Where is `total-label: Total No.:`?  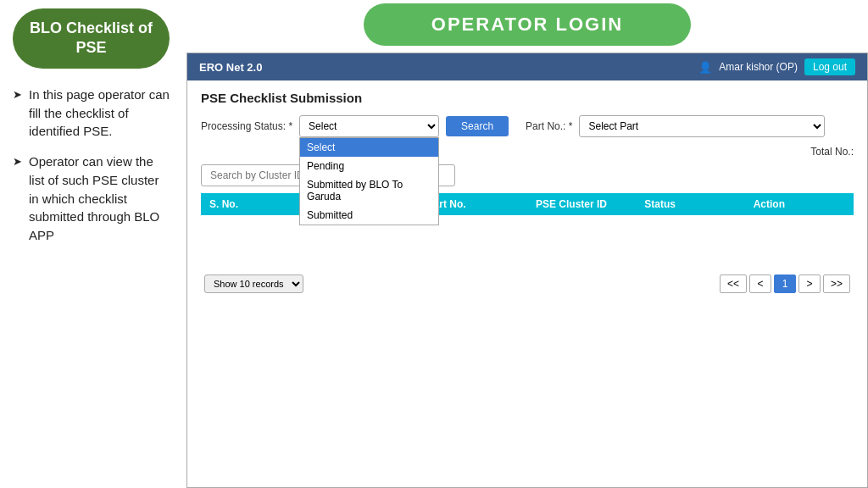
total-label: Total No.: is located at coordinates (832, 152).